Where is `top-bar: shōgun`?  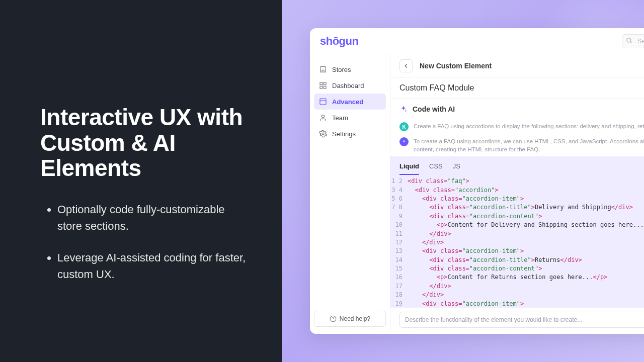
top-bar: shōgun is located at coordinates (477, 41).